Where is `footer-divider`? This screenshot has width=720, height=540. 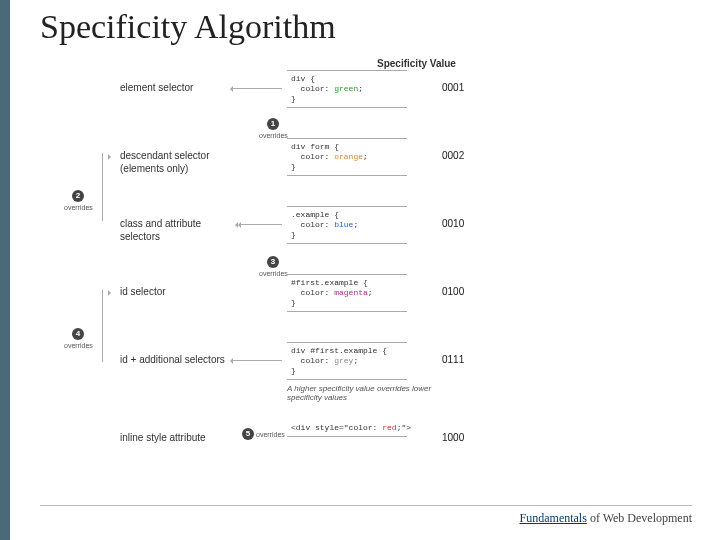 footer-divider is located at coordinates (366, 506).